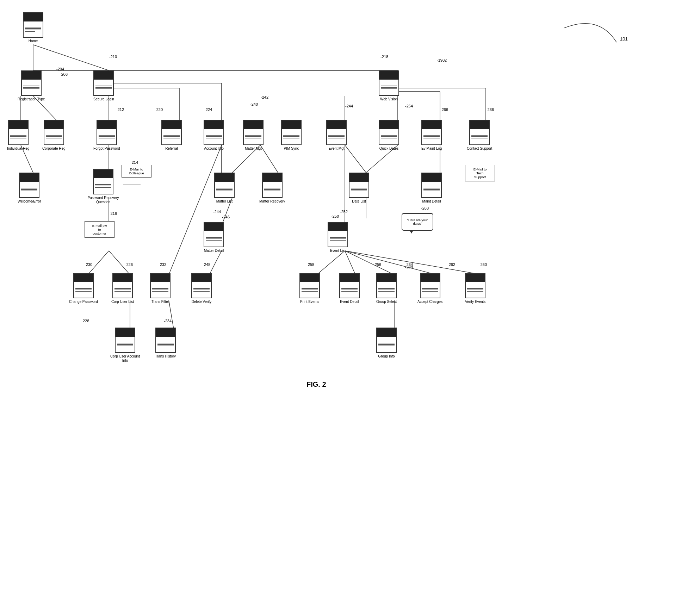 Image resolution: width=700 pixels, height=603 pixels. I want to click on ref-232: -232, so click(162, 265).